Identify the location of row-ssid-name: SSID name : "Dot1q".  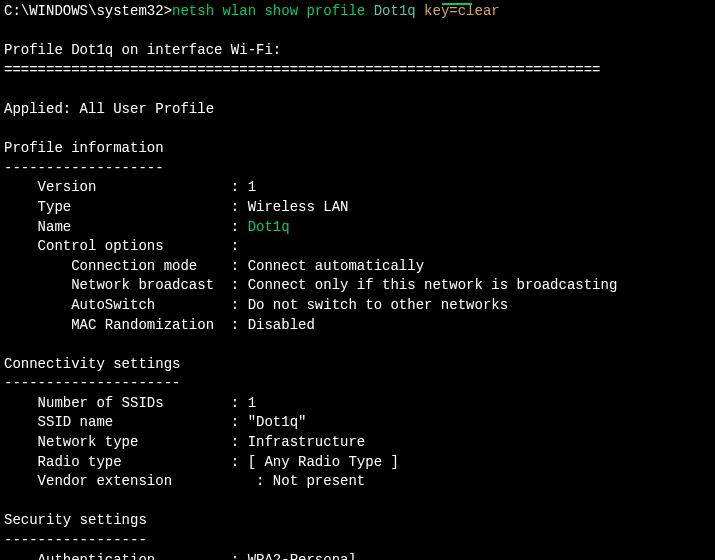
(358, 423).